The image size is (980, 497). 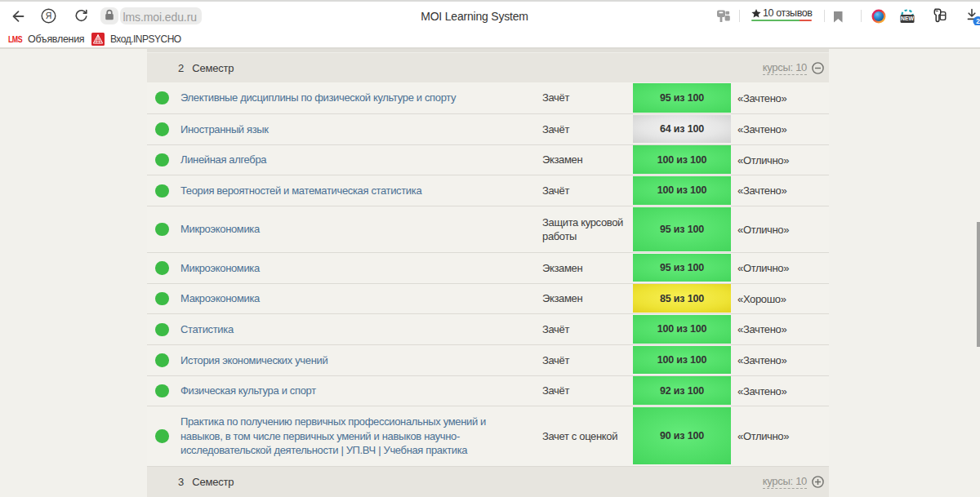 I want to click on svg-text: 2, so click(x=978, y=21).